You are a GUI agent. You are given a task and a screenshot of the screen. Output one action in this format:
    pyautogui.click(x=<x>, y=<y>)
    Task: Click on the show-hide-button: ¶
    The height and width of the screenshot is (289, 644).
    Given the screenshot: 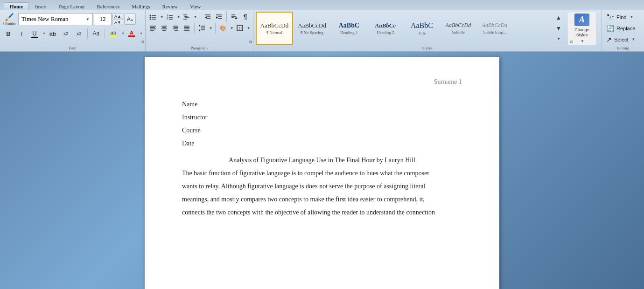 What is the action you would take?
    pyautogui.click(x=245, y=17)
    